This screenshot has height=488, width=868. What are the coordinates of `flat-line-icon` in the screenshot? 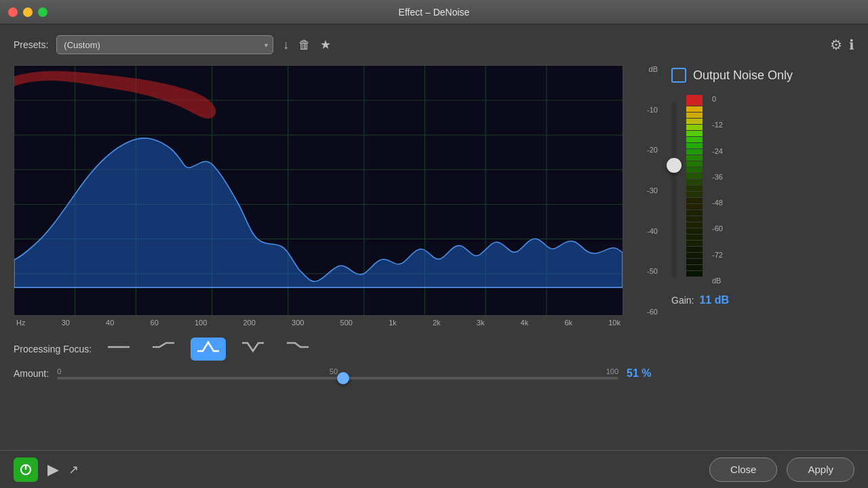 It's located at (119, 347).